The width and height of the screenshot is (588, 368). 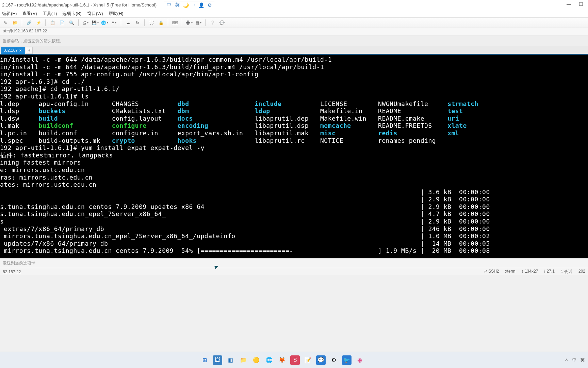 What do you see at coordinates (128, 23) in the screenshot?
I see `cloud-icon: ☁` at bounding box center [128, 23].